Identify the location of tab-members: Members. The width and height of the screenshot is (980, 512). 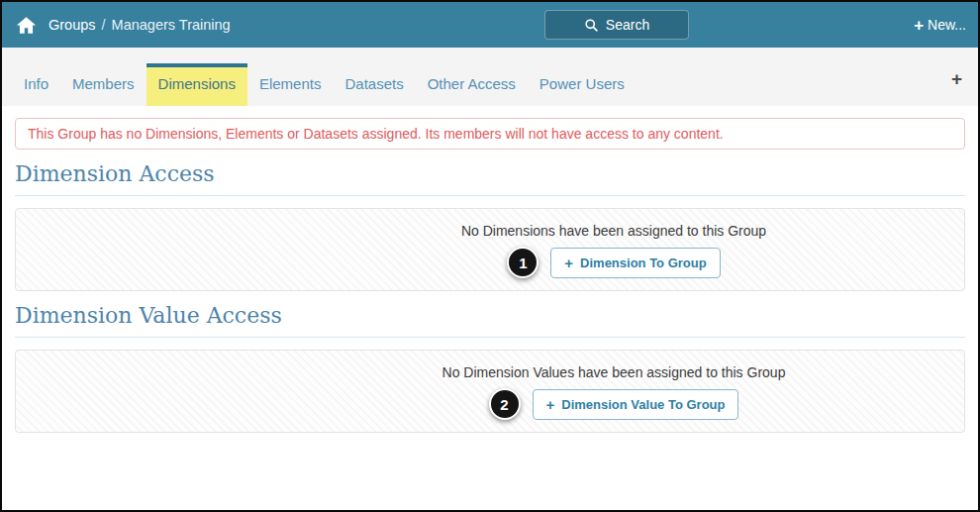
(103, 85).